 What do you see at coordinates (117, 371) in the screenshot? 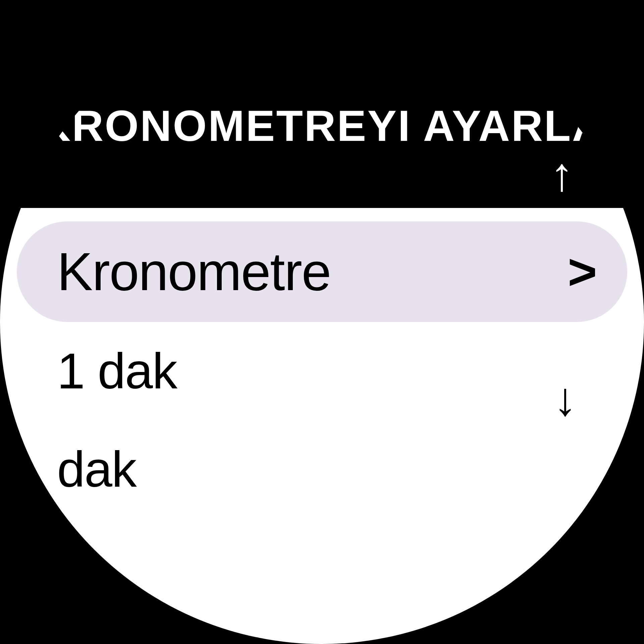
I see `menu-item-label: 1 dak` at bounding box center [117, 371].